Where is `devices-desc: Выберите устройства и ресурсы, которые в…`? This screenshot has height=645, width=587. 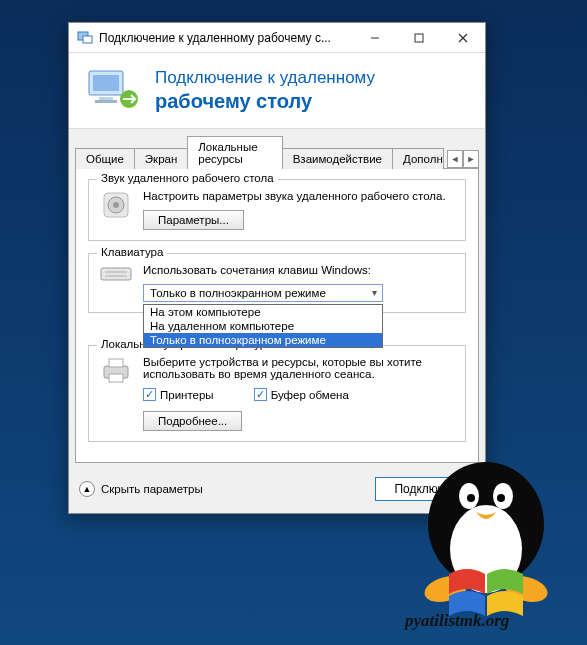
devices-desc: Выберите устройства и ресурсы, которые в… is located at coordinates (299, 368).